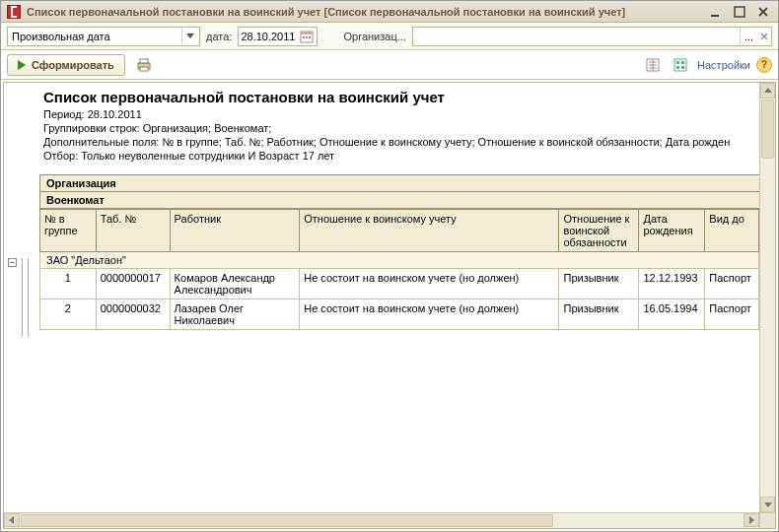  Describe the element at coordinates (673, 315) in the screenshot. I see `cell-dob: 16.05.1994` at that location.